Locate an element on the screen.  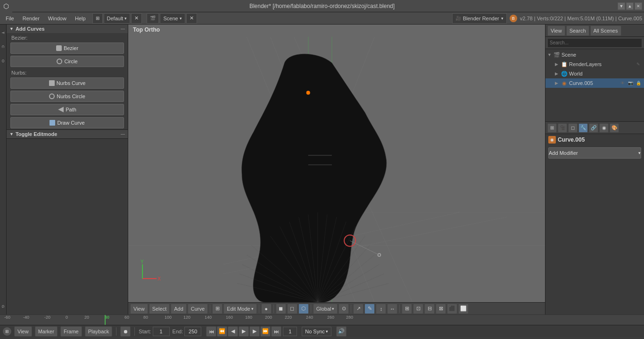
status-icon: ⊞ is located at coordinates (7, 331).